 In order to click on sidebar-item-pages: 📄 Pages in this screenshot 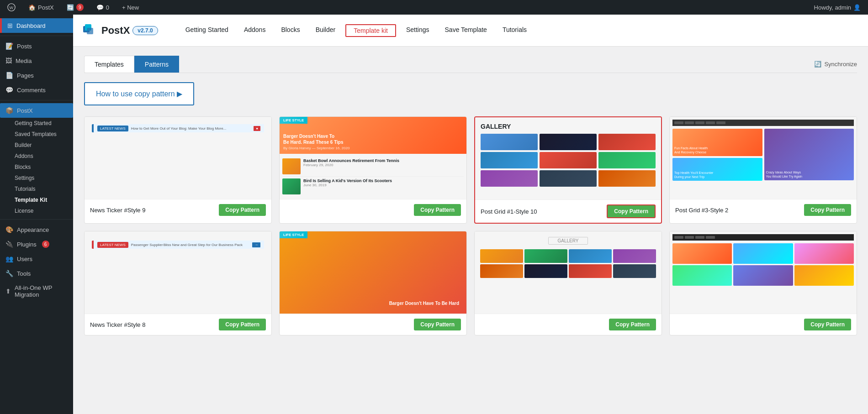, I will do `click(37, 75)`.